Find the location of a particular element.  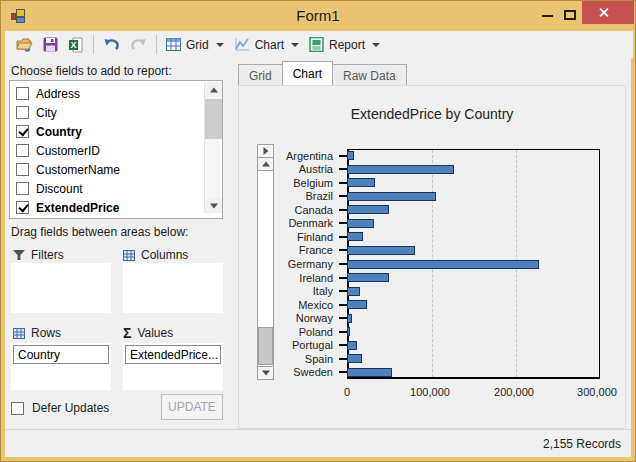

bar-germany is located at coordinates (443, 264).